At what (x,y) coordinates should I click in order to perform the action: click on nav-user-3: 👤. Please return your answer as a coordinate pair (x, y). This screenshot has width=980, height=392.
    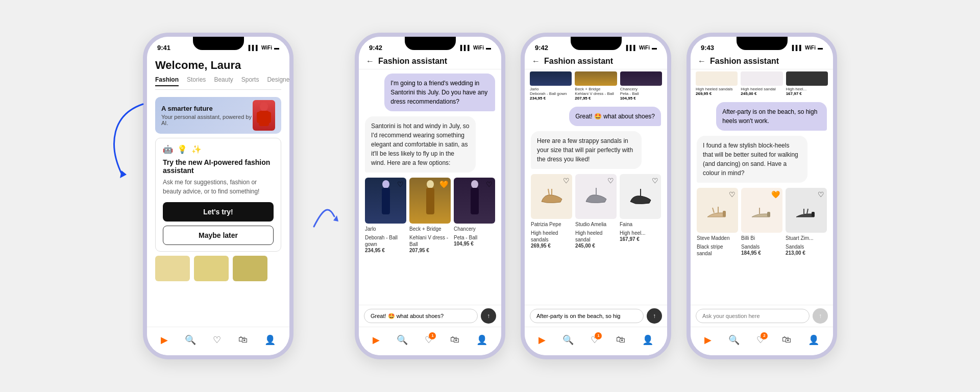
    Looking at the image, I should click on (648, 340).